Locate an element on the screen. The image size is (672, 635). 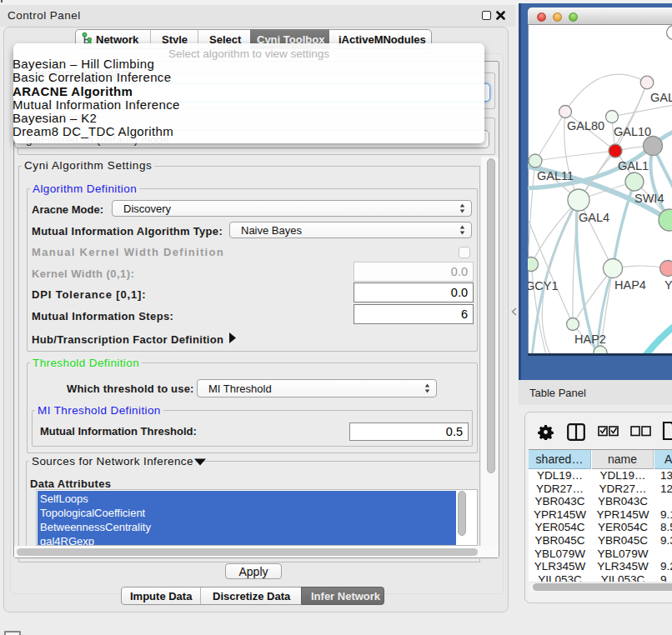
svg-text: GCY1 is located at coordinates (544, 286).